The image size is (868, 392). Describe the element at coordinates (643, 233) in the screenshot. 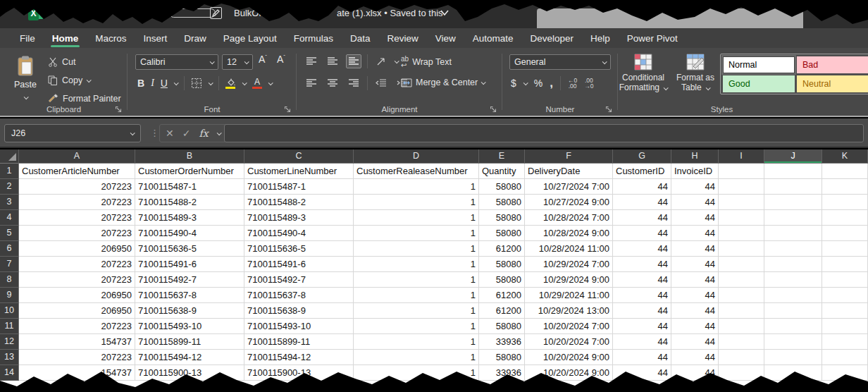

I see `cell-G5: 44` at that location.